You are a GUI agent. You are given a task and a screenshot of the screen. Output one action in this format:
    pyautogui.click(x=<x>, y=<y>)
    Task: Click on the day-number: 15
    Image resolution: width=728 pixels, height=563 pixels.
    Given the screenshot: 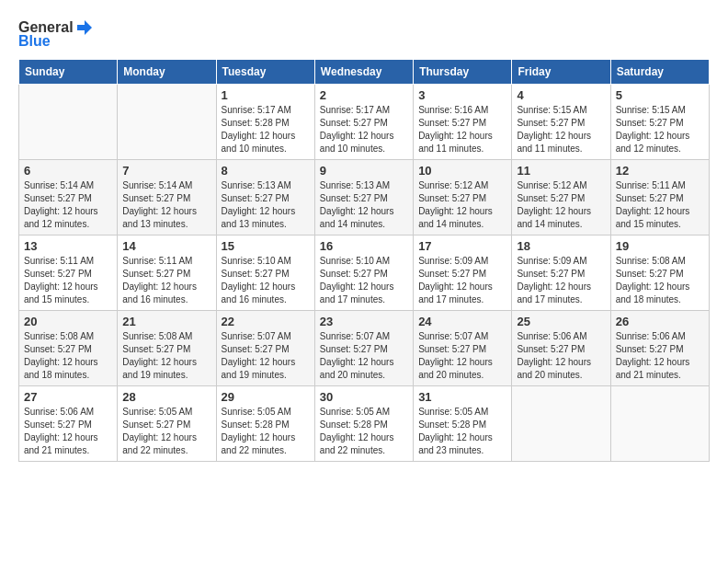 What is the action you would take?
    pyautogui.click(x=266, y=247)
    